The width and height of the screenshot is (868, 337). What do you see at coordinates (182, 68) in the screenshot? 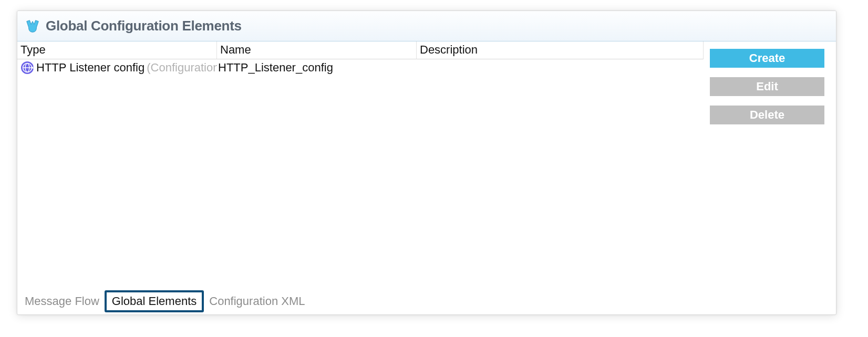
I see `row-type-suffix: (Configuration)` at bounding box center [182, 68].